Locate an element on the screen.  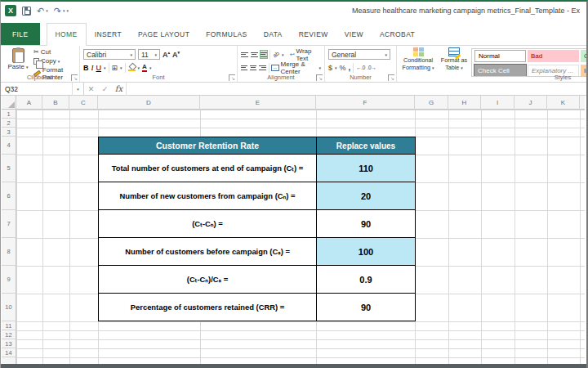
orientation-dropdown-icon: ▾ is located at coordinates (283, 55).